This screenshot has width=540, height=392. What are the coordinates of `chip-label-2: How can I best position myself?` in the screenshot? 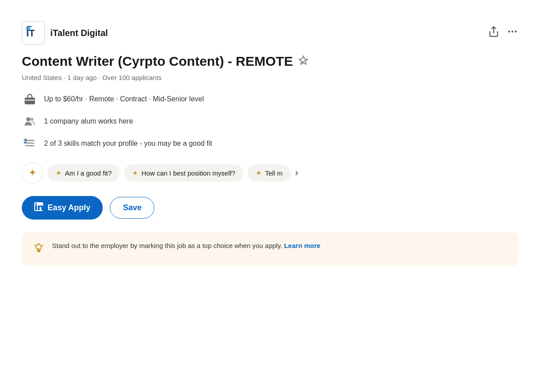 It's located at (189, 173).